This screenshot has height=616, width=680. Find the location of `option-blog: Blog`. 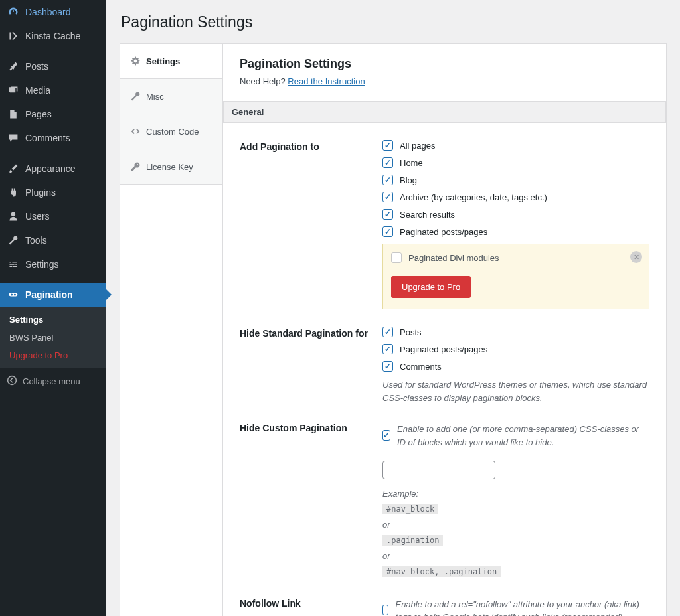

option-blog: Blog is located at coordinates (516, 180).